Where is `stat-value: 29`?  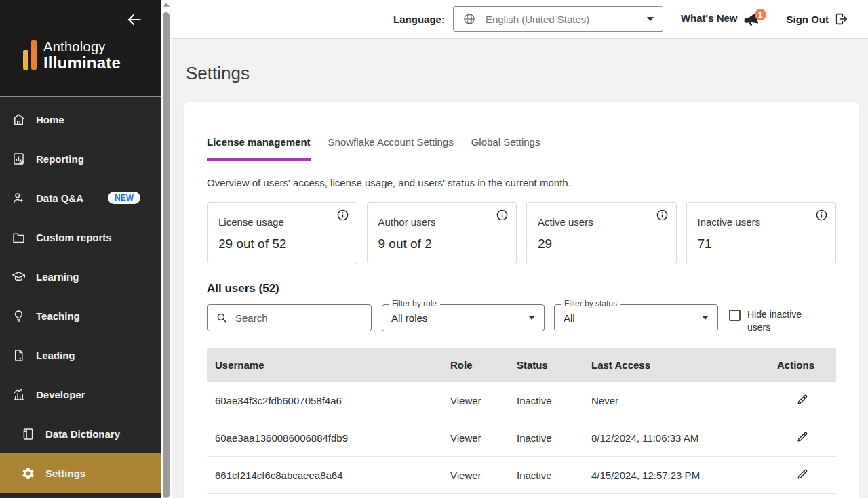 stat-value: 29 is located at coordinates (601, 244).